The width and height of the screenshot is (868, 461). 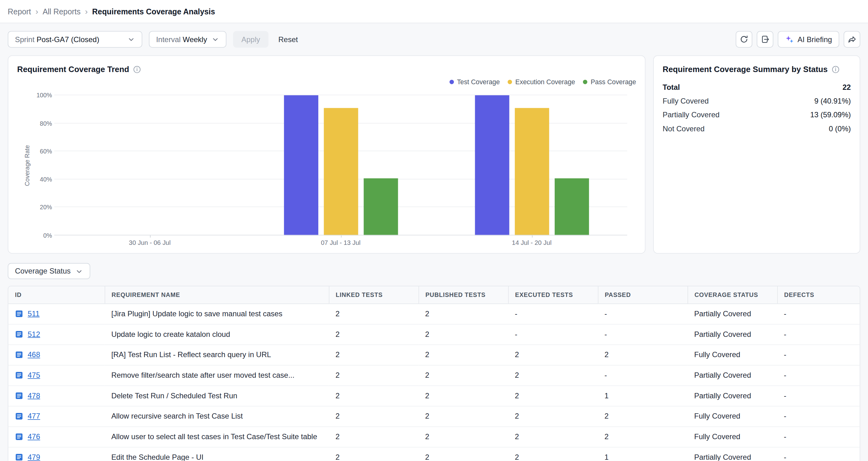 I want to click on refresh-button, so click(x=744, y=39).